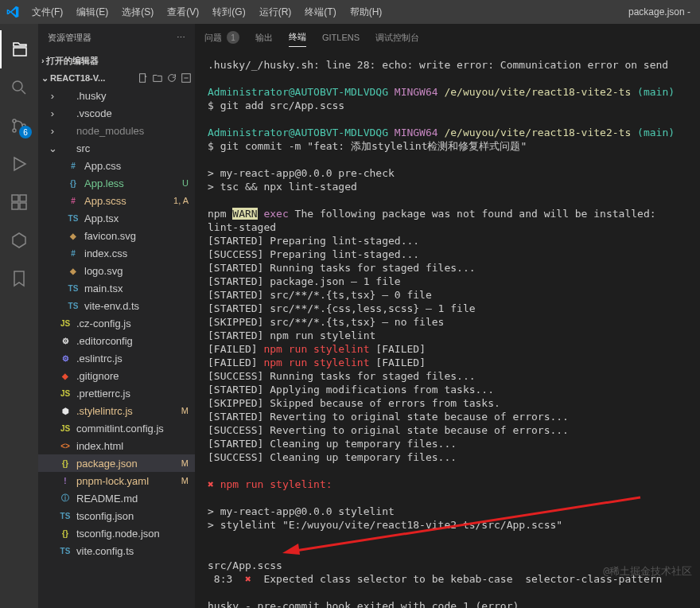  Describe the element at coordinates (73, 201) in the screenshot. I see `file-icon: #` at that location.